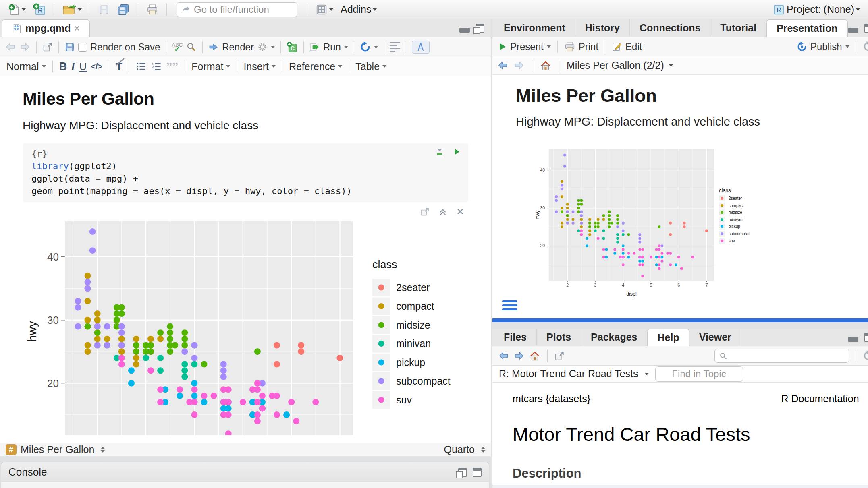 This screenshot has height=488, width=868. What do you see at coordinates (421, 47) in the screenshot?
I see `visual-editor-toggle` at bounding box center [421, 47].